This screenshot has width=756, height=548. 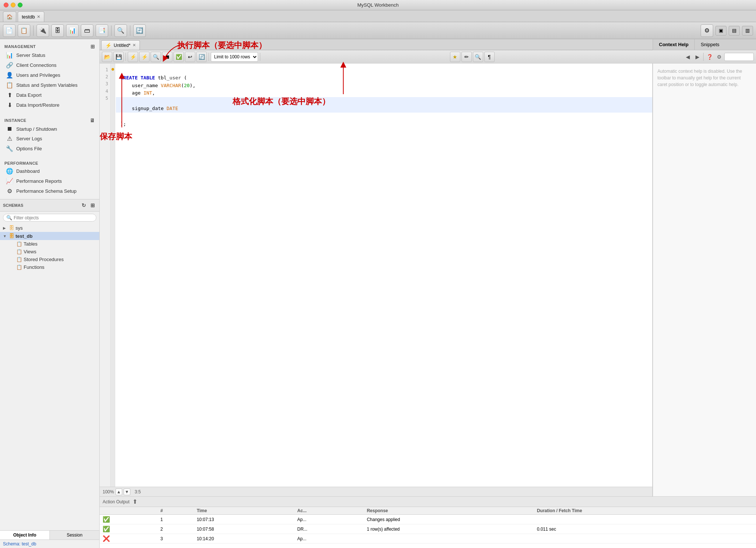 What do you see at coordinates (49, 244) in the screenshot?
I see `schema-item-tables: 📋 Tables` at bounding box center [49, 244].